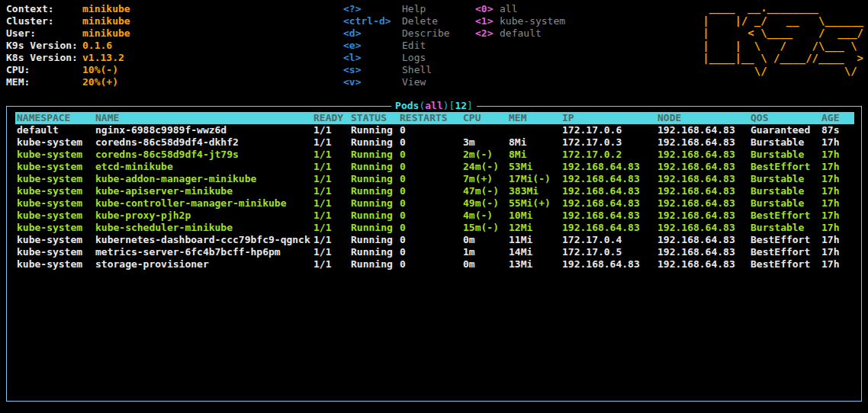 Image resolution: width=868 pixels, height=413 pixels. I want to click on pods-panel-title: Pods(all)[12], so click(434, 106).